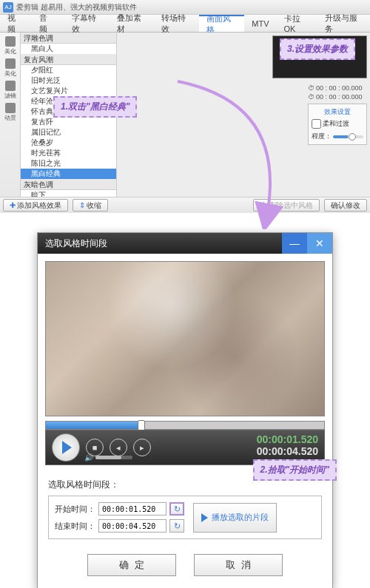  I want to click on end-time-field: 结束时间： ↻, so click(120, 526).